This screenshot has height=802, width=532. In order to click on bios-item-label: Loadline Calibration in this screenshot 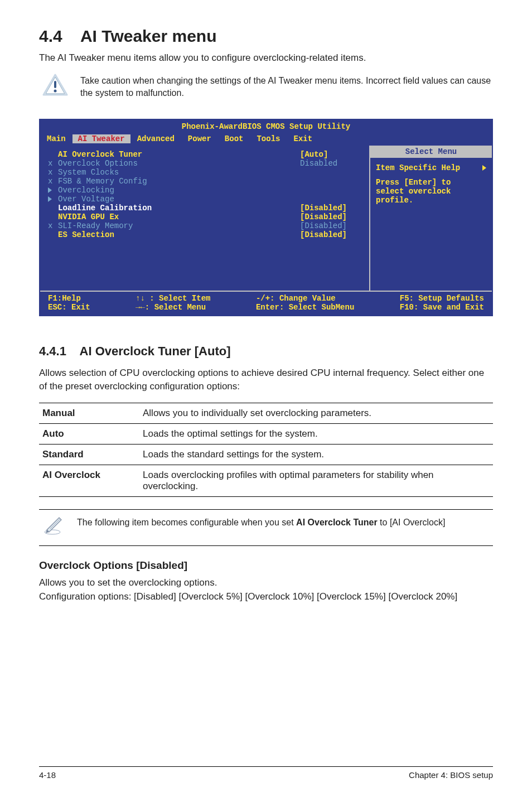, I will do `click(179, 208)`.